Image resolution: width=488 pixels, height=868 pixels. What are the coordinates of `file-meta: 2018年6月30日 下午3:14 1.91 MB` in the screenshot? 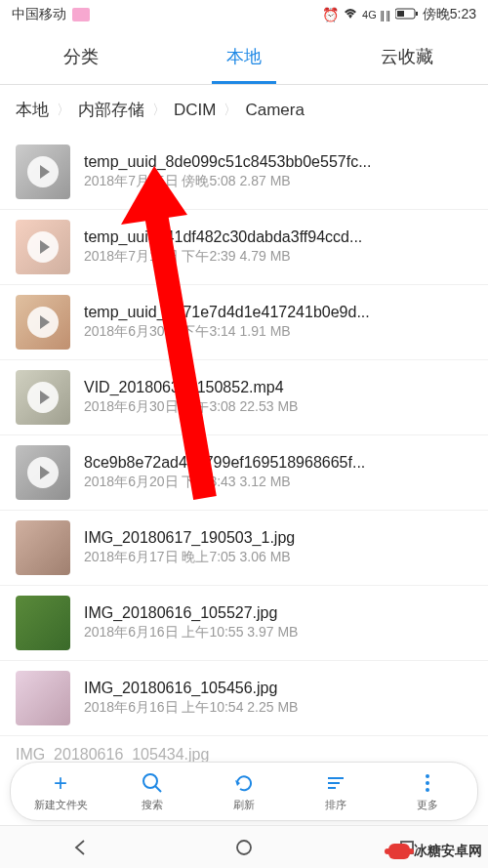 It's located at (278, 332).